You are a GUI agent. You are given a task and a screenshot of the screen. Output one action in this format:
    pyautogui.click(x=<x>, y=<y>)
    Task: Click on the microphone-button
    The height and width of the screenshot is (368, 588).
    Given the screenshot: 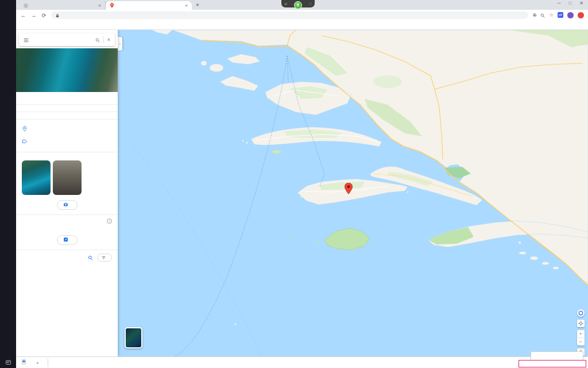 What is the action you would take?
    pyautogui.click(x=298, y=5)
    